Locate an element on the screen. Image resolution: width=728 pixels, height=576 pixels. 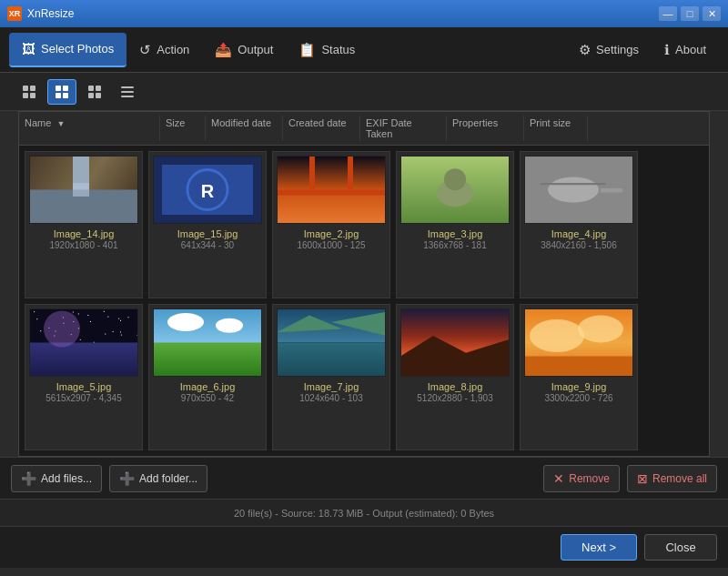
view-toolbar is located at coordinates (364, 92).